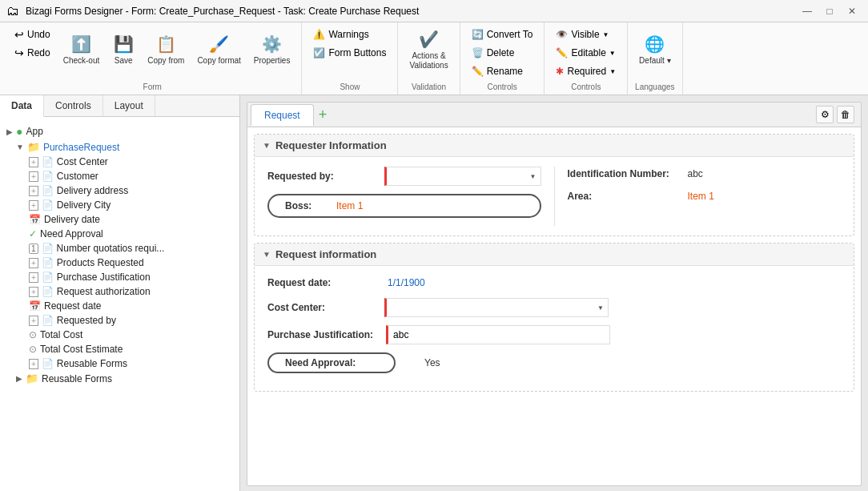 The height and width of the screenshot is (491, 868). What do you see at coordinates (82, 44) in the screenshot?
I see `checkout-icon: ⬆️` at bounding box center [82, 44].